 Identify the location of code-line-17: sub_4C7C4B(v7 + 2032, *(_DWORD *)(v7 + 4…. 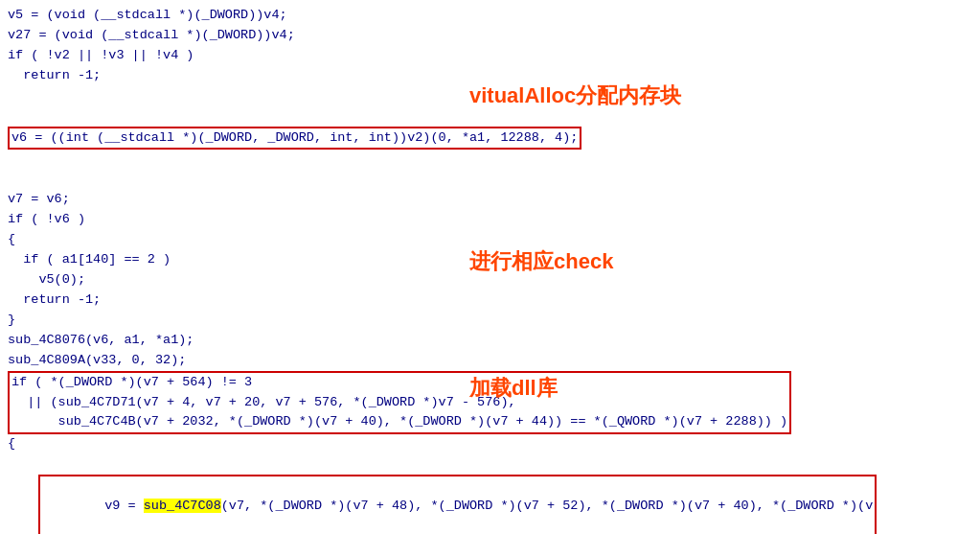
(399, 422).